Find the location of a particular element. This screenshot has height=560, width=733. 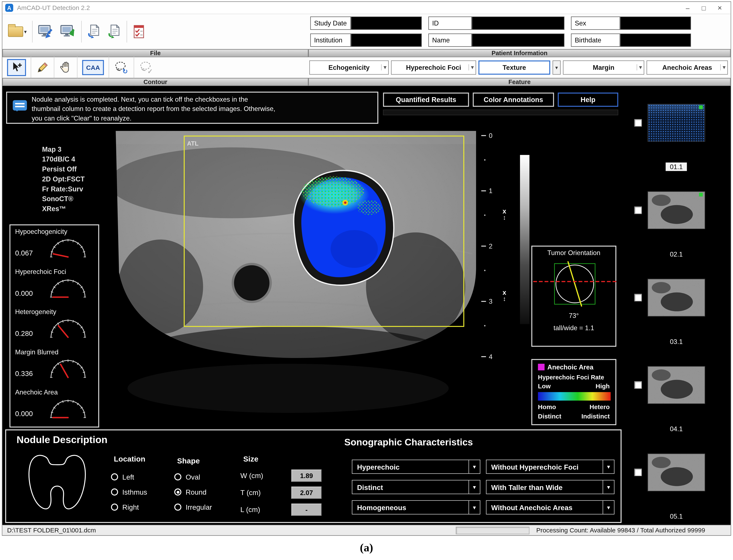

contour-band: Contour is located at coordinates (155, 82).